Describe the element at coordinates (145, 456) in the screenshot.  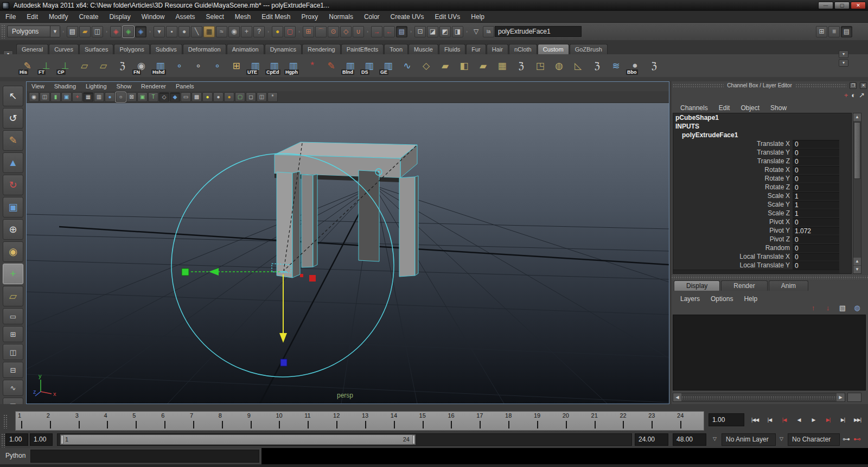
I see `command-input` at that location.